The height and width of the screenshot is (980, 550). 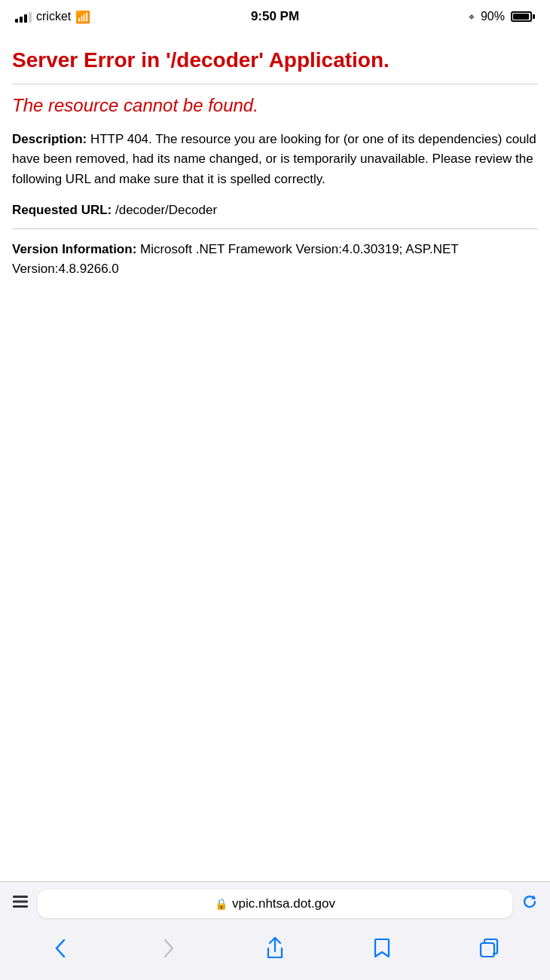 What do you see at coordinates (275, 210) in the screenshot?
I see `url-block: Requested URL: /decoder/Decoder` at bounding box center [275, 210].